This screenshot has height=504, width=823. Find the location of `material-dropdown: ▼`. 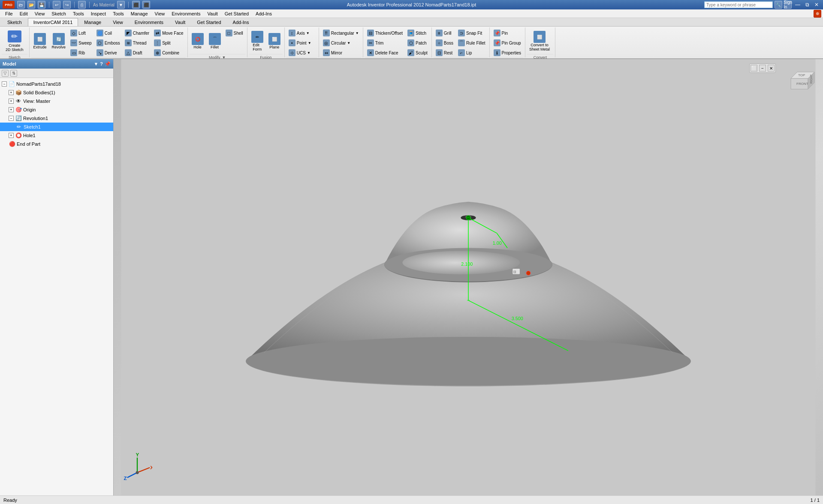

material-dropdown: ▼ is located at coordinates (121, 5).